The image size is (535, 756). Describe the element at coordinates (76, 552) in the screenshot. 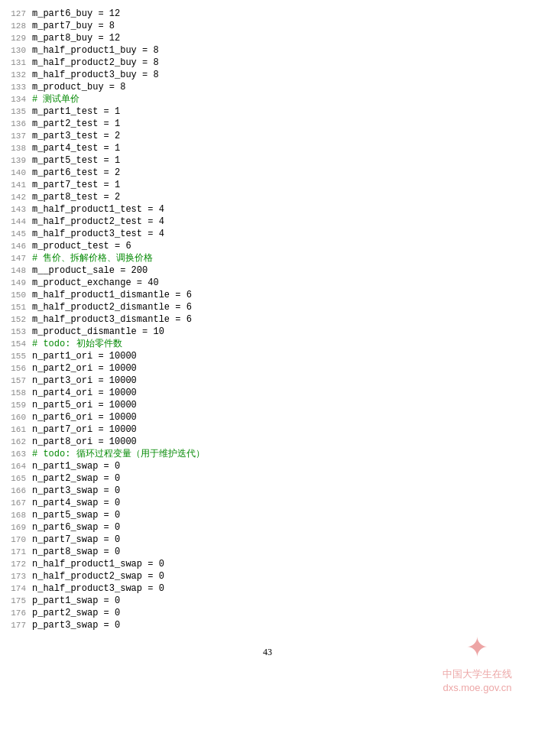

I see `line-content: n_part8_swap = 0` at that location.